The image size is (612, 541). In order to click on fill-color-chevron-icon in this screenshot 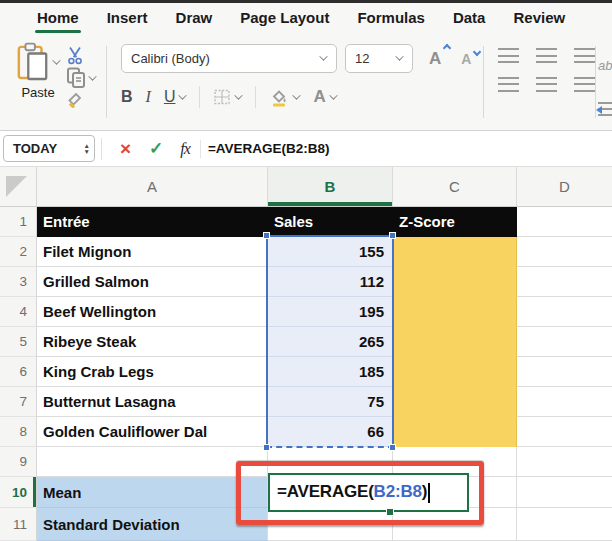, I will do `click(297, 95)`.